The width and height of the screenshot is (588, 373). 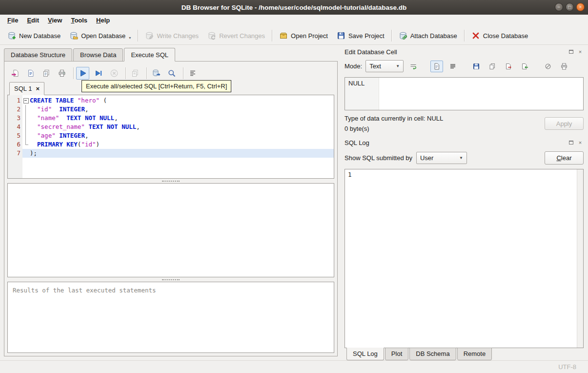 What do you see at coordinates (99, 73) in the screenshot?
I see `execute-line-button` at bounding box center [99, 73].